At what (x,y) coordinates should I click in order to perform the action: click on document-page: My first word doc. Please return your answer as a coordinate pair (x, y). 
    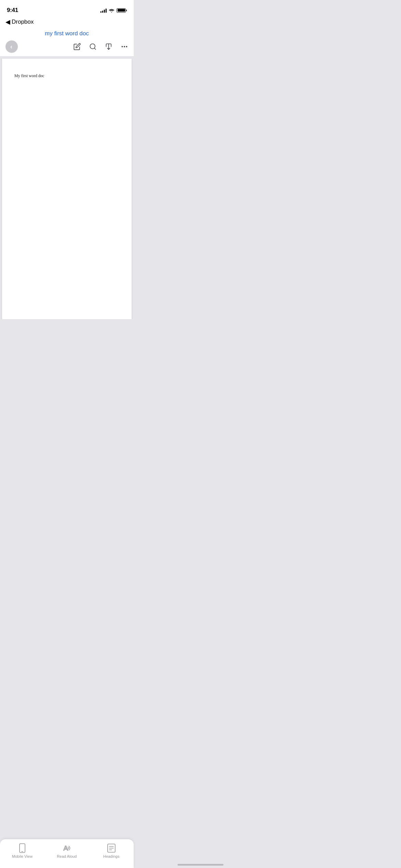
    Looking at the image, I should click on (67, 189).